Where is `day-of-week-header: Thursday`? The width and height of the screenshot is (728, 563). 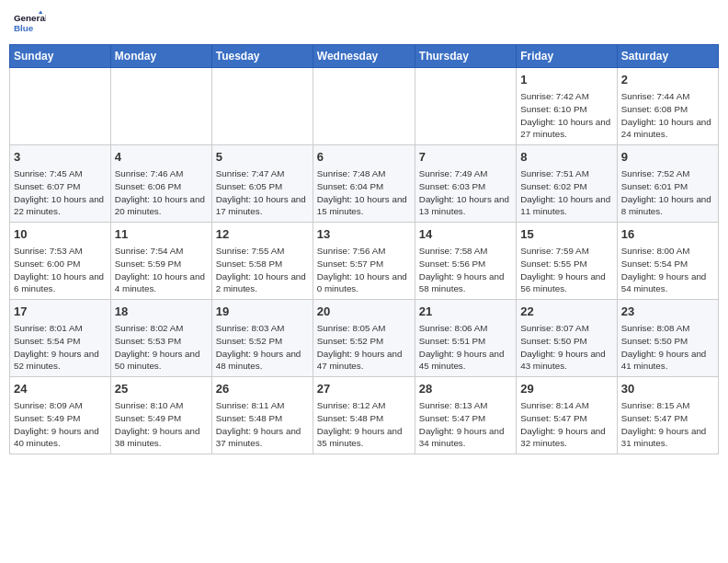 day-of-week-header: Thursday is located at coordinates (465, 57).